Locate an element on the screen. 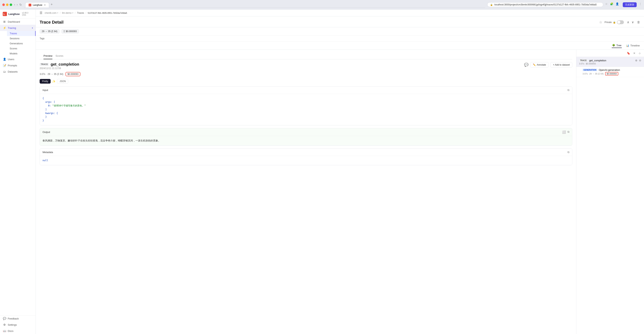 The width and height of the screenshot is (644, 334). forward-button: › is located at coordinates (17, 5).